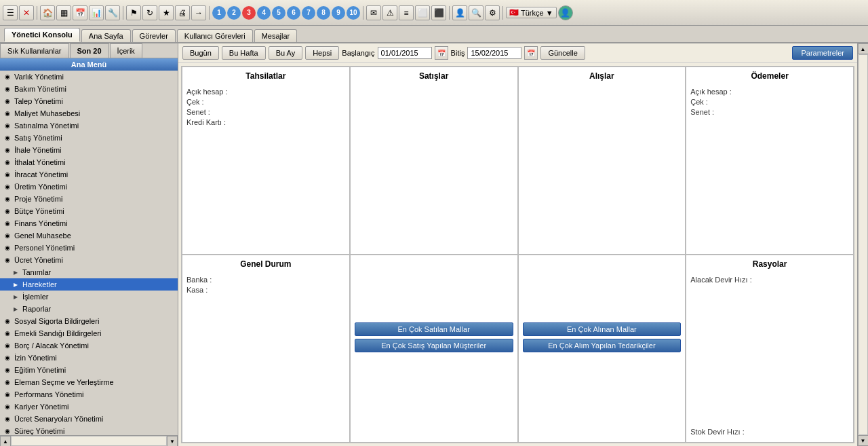 The height and width of the screenshot is (446, 868). What do you see at coordinates (89, 101) in the screenshot?
I see `sidebar-item-talep: ◉ Talep Yönetimi` at bounding box center [89, 101].